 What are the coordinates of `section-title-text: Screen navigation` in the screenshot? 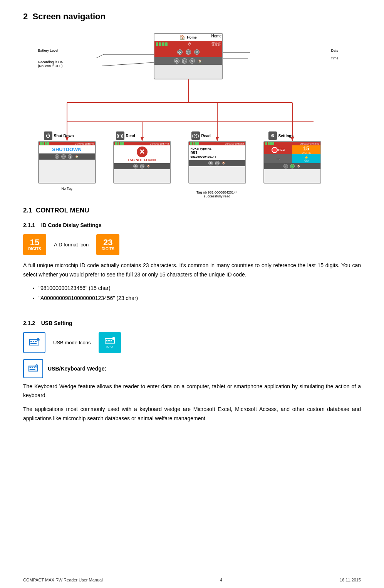 It's located at (69, 16).